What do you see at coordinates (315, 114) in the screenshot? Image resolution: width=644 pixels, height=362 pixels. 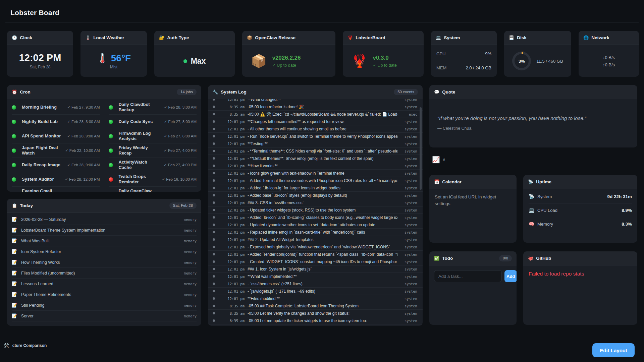 I see `log-entry-row: 8:35 am -05:00 ⚠️ 🛠️ Exec: `cd ~/clawd/L…` at bounding box center [315, 114].